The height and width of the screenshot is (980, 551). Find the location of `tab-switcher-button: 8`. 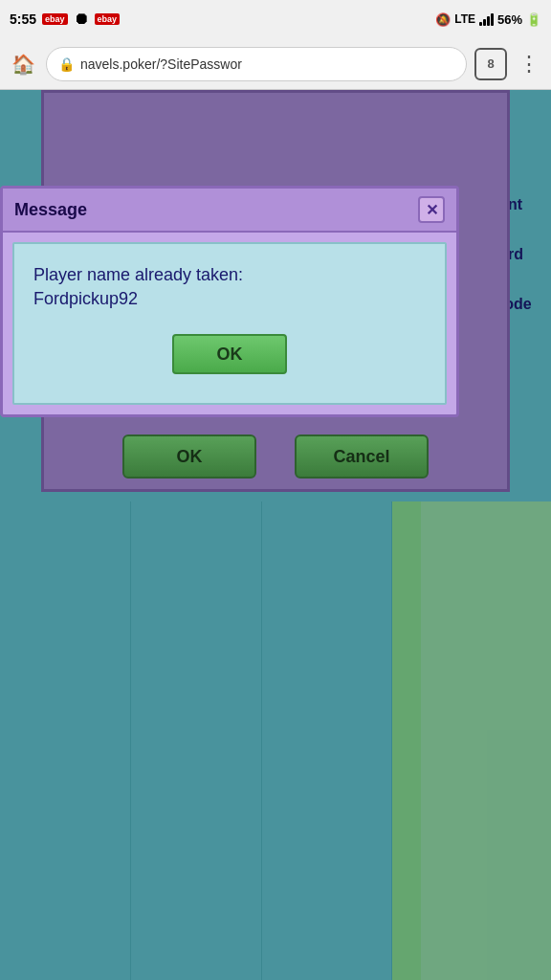

tab-switcher-button: 8 is located at coordinates (491, 64).